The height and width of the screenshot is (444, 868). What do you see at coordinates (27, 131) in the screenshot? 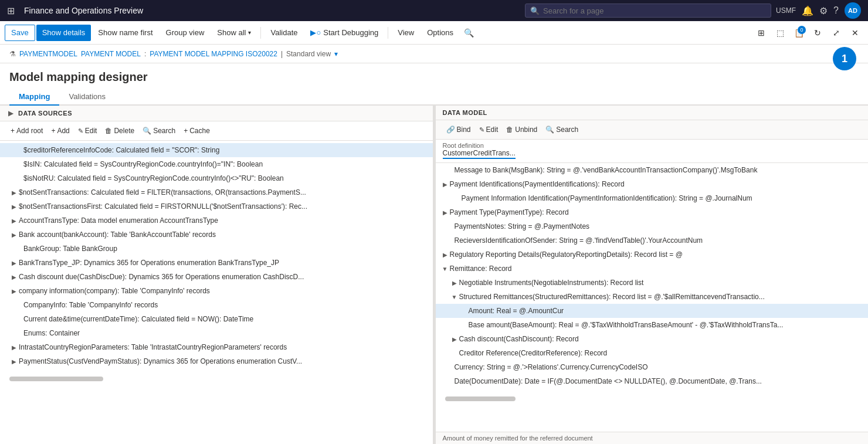
I see `add-root-button: + Add root` at bounding box center [27, 131].